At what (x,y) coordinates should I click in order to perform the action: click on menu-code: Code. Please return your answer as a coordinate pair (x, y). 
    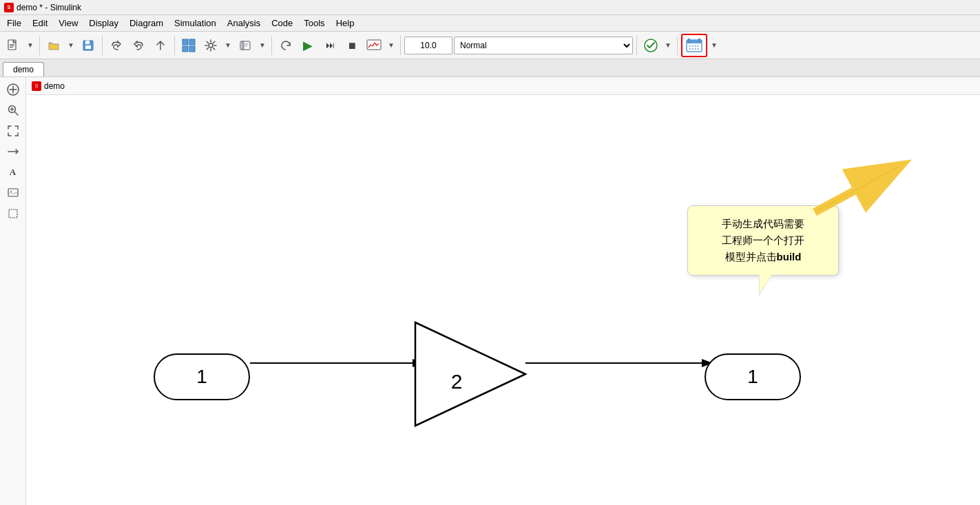
    Looking at the image, I should click on (282, 23).